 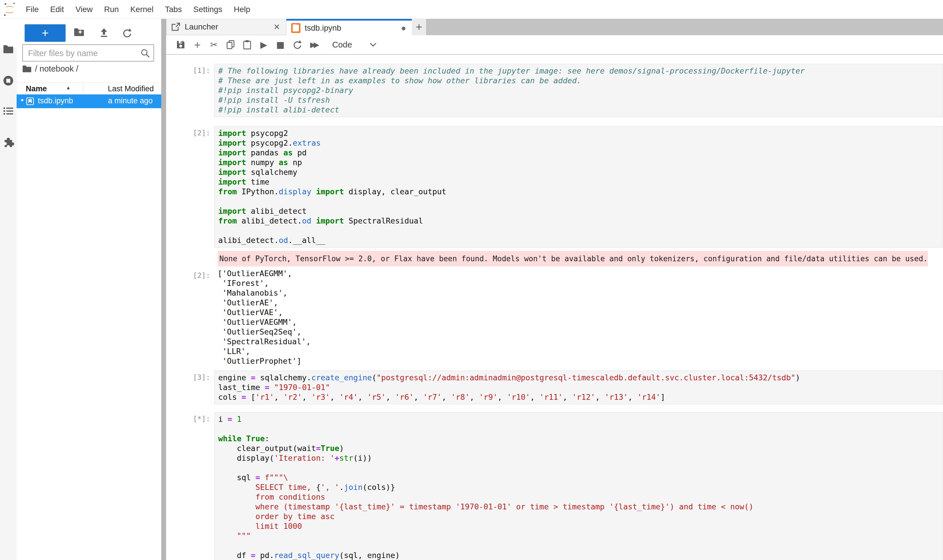 I want to click on code-line: from conditions, so click(x=580, y=497).